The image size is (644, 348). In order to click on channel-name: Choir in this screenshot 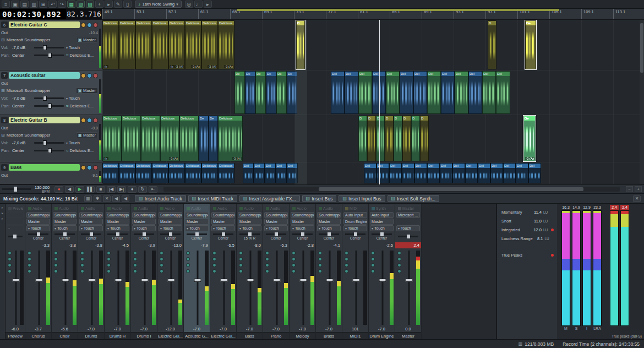, I will do `click(65, 336)`.